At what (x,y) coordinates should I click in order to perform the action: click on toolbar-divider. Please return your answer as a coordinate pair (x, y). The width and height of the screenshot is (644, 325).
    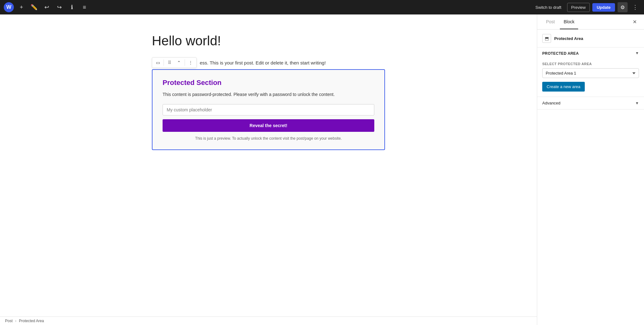
    Looking at the image, I should click on (164, 63).